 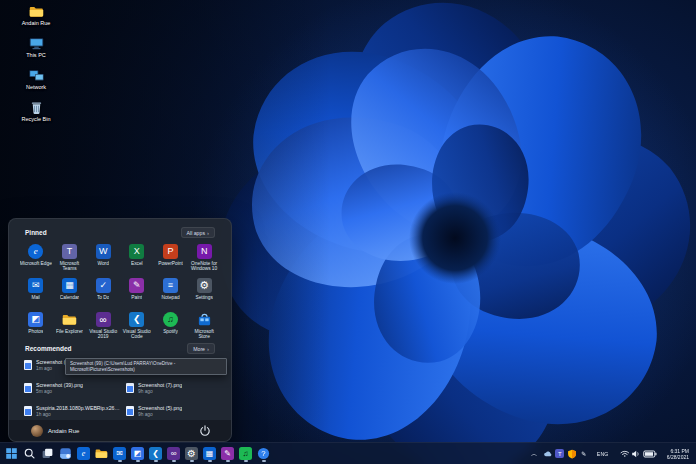 What do you see at coordinates (204, 326) in the screenshot?
I see `pinned-app-store: Microsoft Store` at bounding box center [204, 326].